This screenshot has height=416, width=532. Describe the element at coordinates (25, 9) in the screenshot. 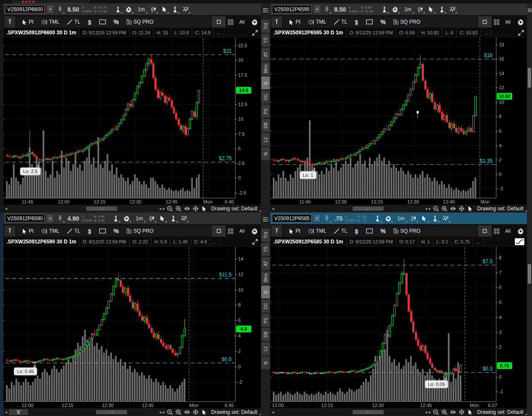

I see `symbol-input: V250912P6600` at that location.